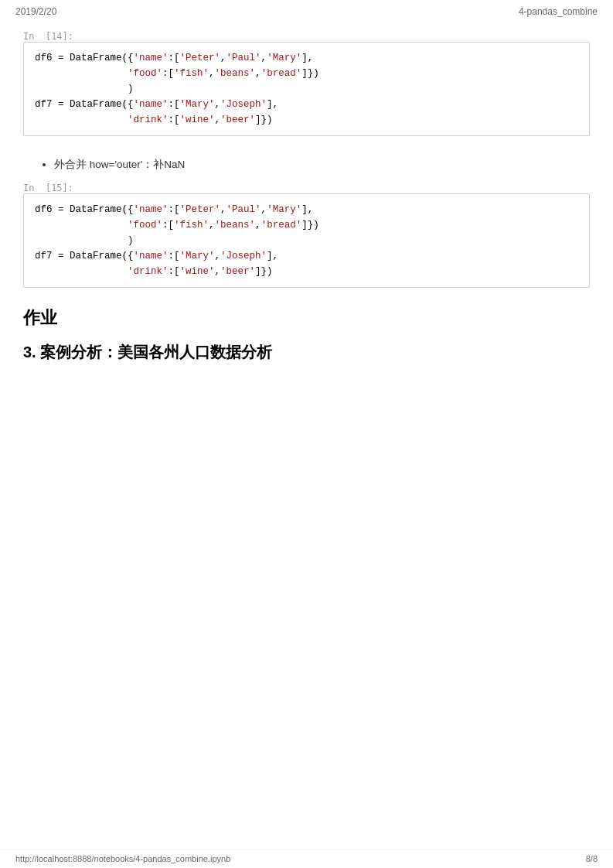  I want to click on cell-15-block: In [15]: df6 = DataFrame({'name':['Peter…, so click(306, 235).